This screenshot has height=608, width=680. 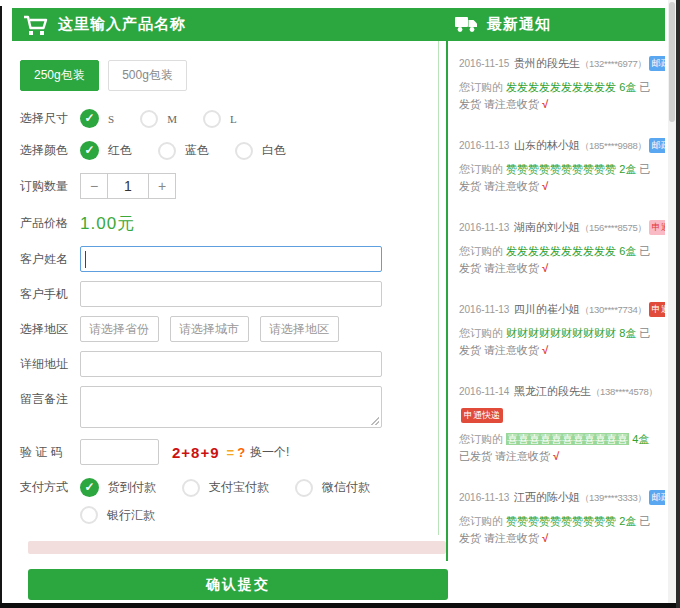 I want to click on captcha-question-mark: ?, so click(x=241, y=452).